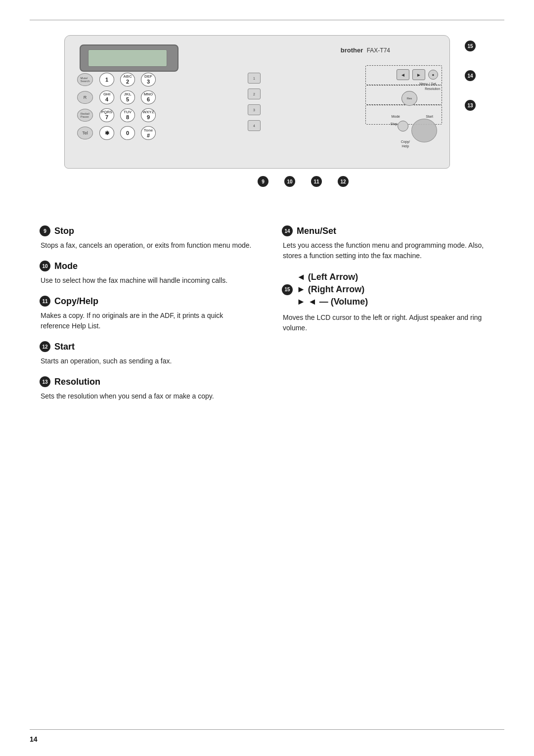 This screenshot has width=534, height=756. I want to click on item-start: 12 Start Starts an operation, such as se…, so click(146, 354).